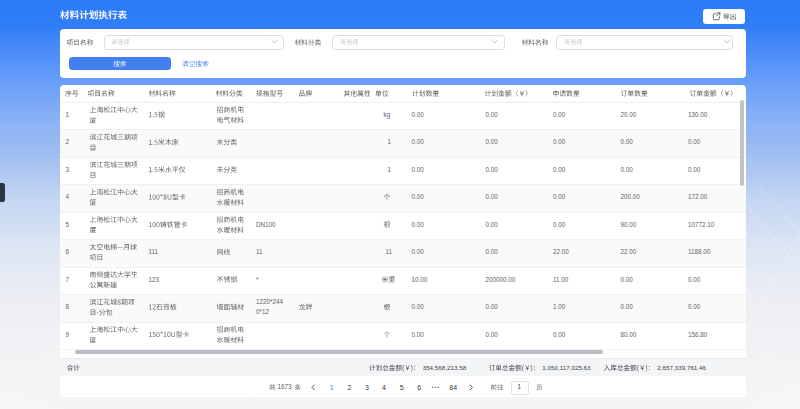 This screenshot has width=800, height=409. What do you see at coordinates (501, 280) in the screenshot?
I see `svg-text: 200000.00` at bounding box center [501, 280].